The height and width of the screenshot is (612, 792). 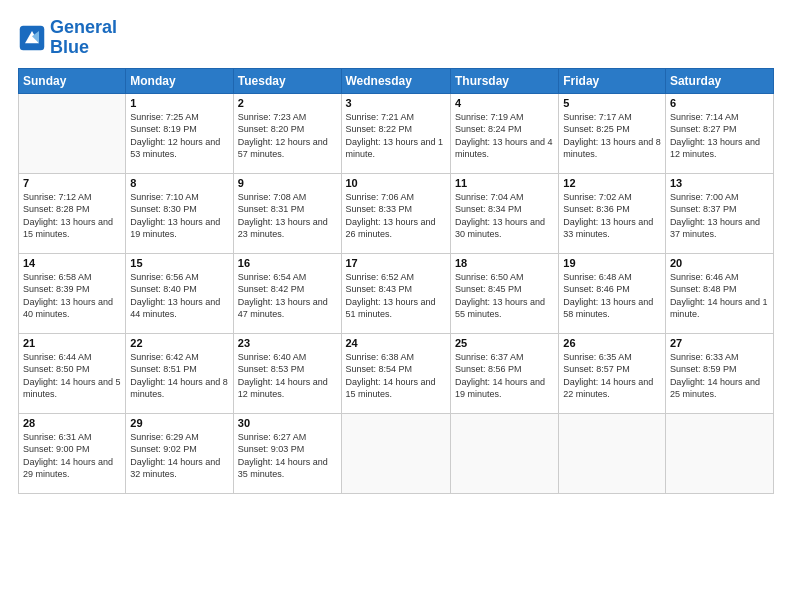 What do you see at coordinates (84, 27) in the screenshot?
I see `logo-general: General` at bounding box center [84, 27].